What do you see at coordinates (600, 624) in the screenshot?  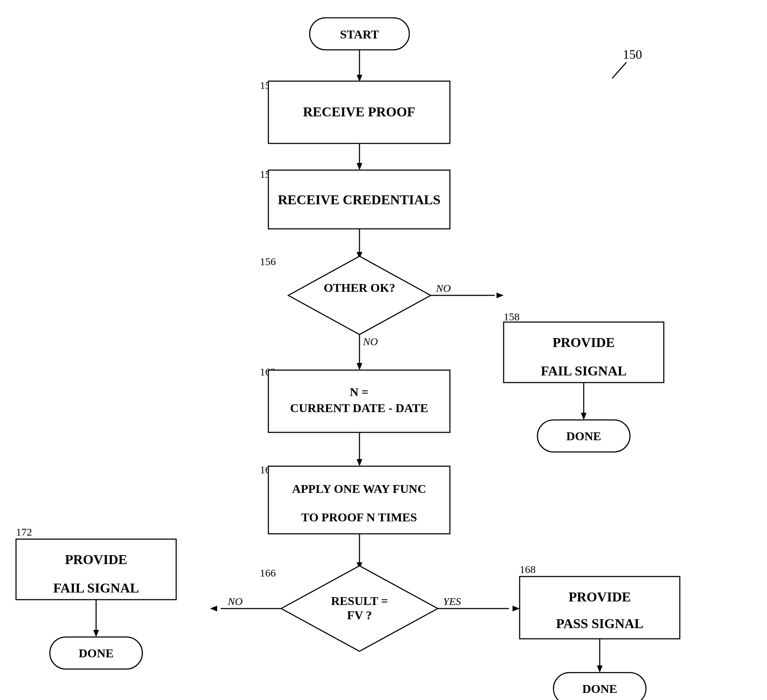 I see `provide-pass-label2: PASS SIGNAL` at bounding box center [600, 624].